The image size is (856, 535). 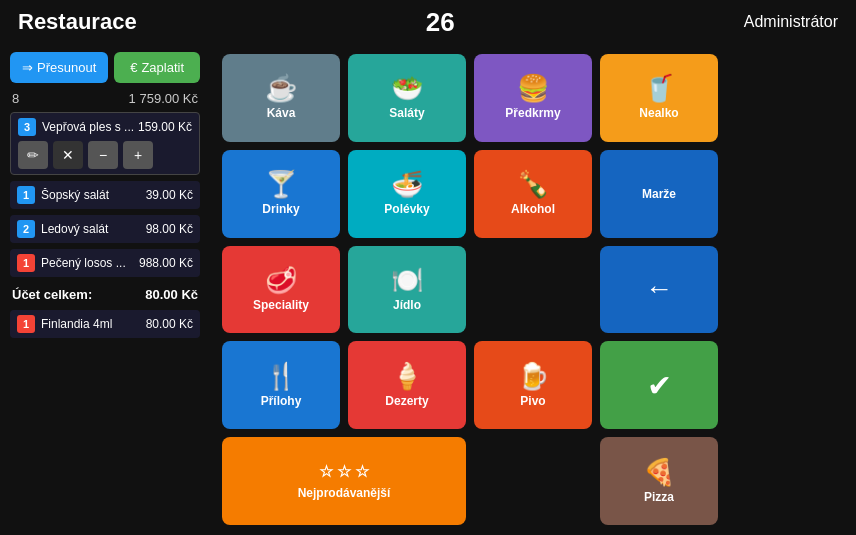 What do you see at coordinates (28, 68) in the screenshot?
I see `transfer-icon: ⇒` at bounding box center [28, 68].